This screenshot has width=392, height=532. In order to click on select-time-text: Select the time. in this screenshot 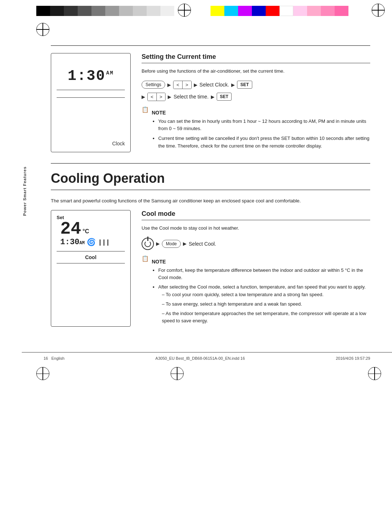, I will do `click(191, 97)`.